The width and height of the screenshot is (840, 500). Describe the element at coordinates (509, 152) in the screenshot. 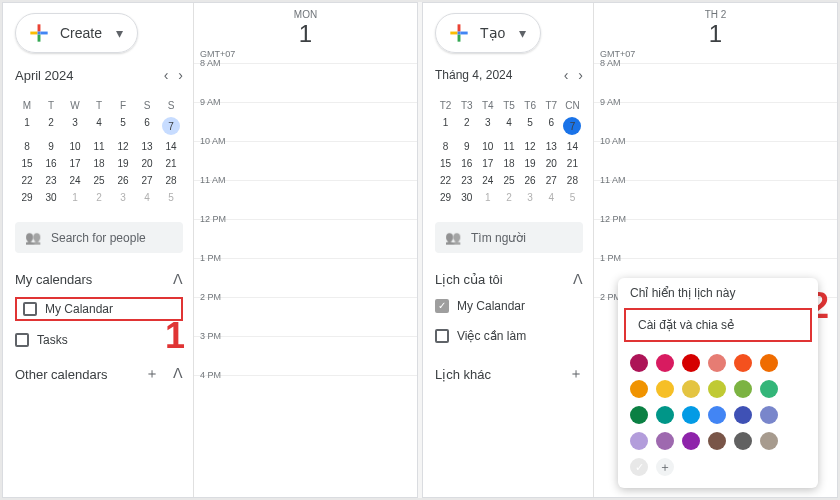

I see `mini-calendar: T2T3T4T5T6T7CN12345678910111213141516171…` at that location.